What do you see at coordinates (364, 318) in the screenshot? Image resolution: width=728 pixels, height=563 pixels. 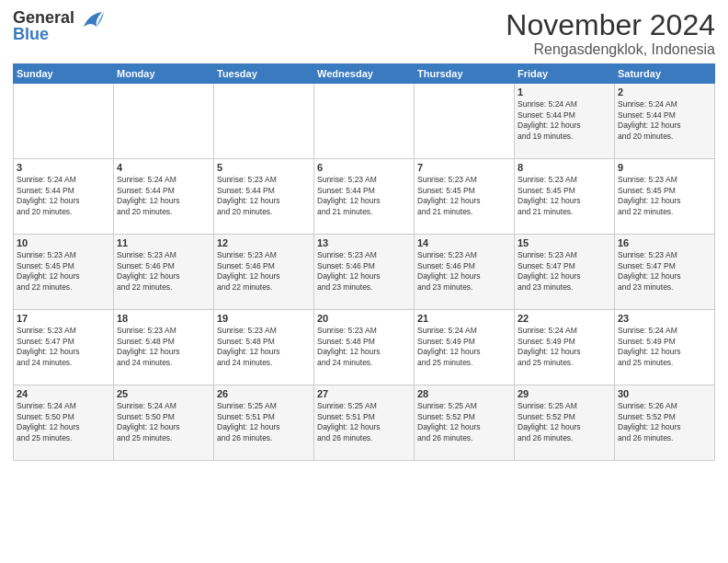 I see `day-number: 20` at bounding box center [364, 318].